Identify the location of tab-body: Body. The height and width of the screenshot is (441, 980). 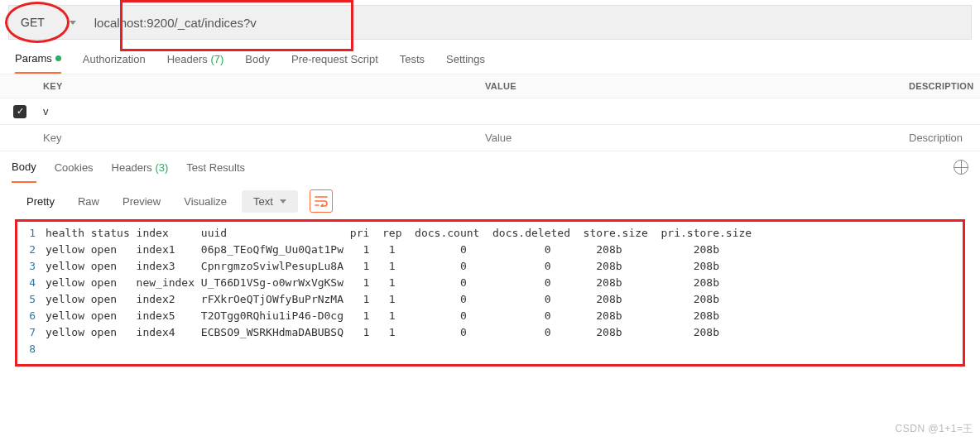
(257, 60).